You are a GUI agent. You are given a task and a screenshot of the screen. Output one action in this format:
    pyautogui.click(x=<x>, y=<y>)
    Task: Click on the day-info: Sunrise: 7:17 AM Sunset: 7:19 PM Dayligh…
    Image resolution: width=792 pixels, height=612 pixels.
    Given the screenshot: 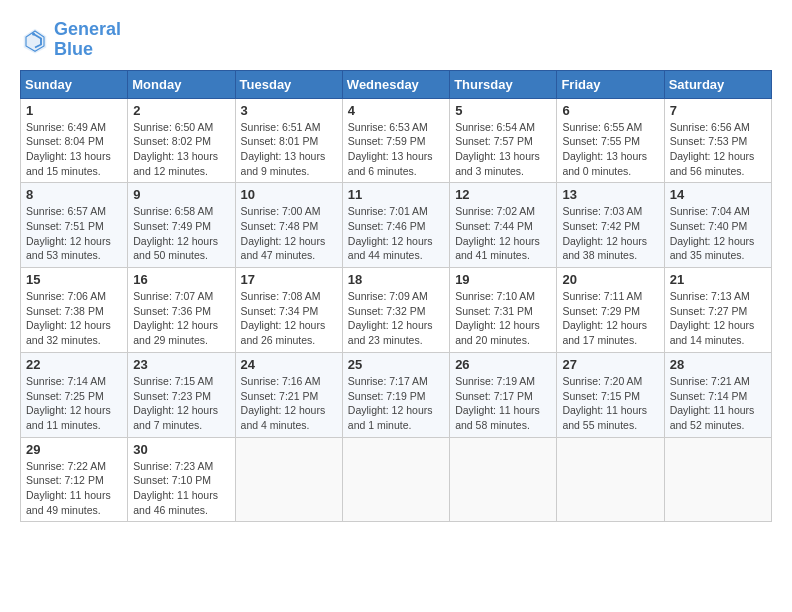 What is the action you would take?
    pyautogui.click(x=396, y=404)
    